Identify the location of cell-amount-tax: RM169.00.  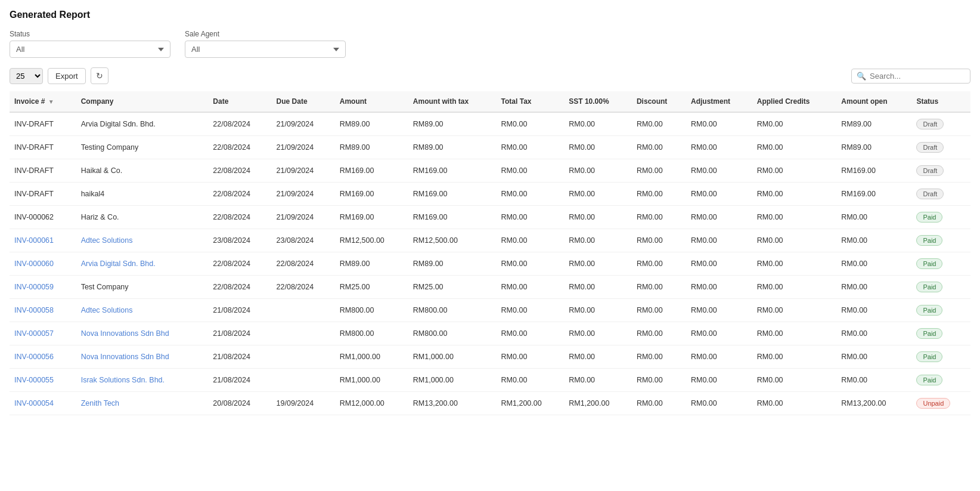
(452, 171).